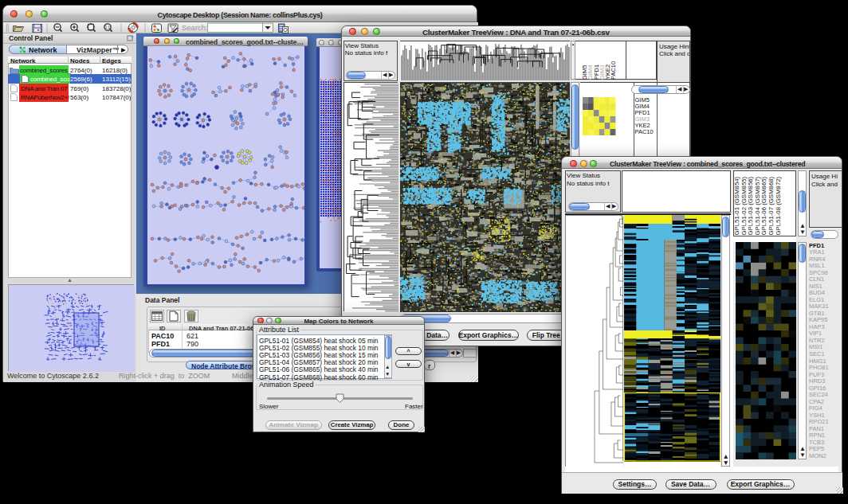 The width and height of the screenshot is (848, 504). I want to click on svg-text: Search:, so click(194, 27).